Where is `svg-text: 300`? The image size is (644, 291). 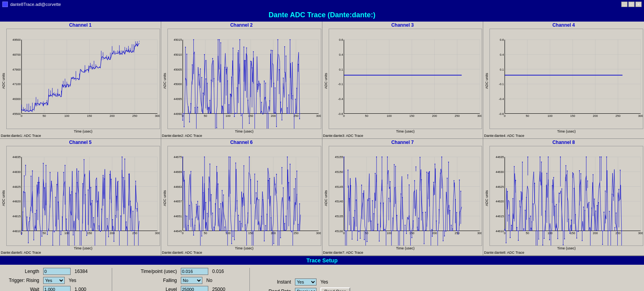 svg-text: 300 is located at coordinates (480, 116).